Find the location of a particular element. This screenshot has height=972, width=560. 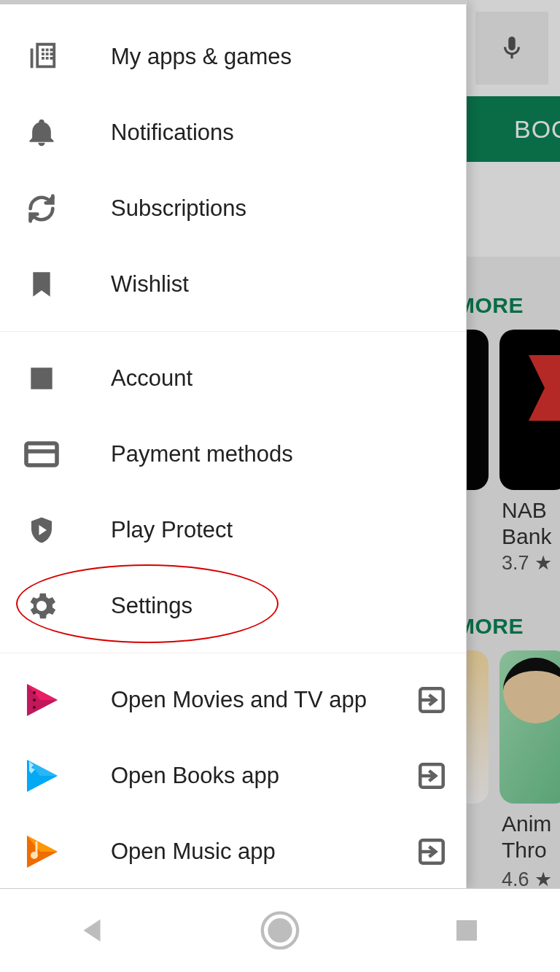

menu-open-music: Open Music app is located at coordinates (233, 852).